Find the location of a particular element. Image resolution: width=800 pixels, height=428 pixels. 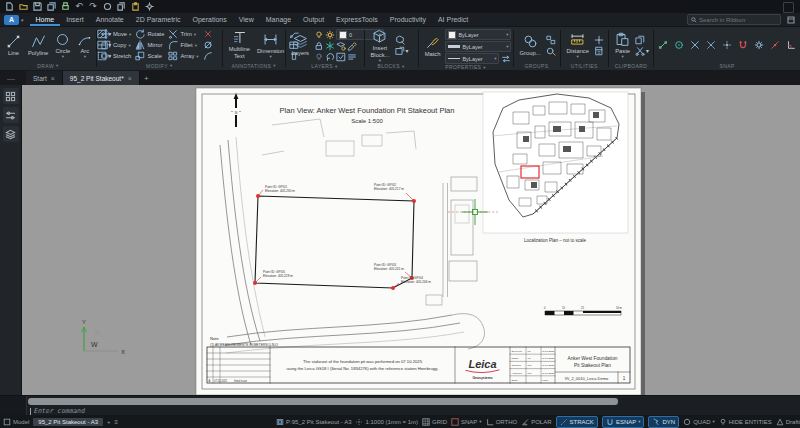

layers-tool: Layers is located at coordinates (300, 46).